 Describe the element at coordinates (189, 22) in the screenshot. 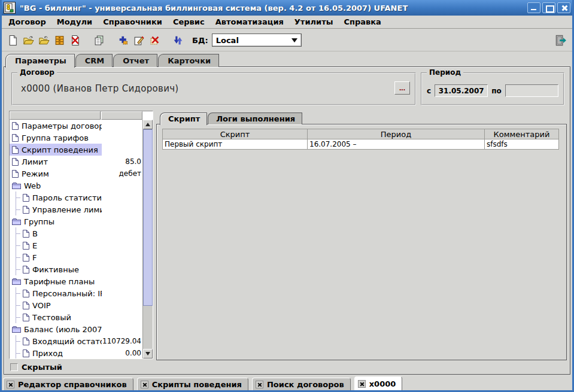

I see `menu-item-4: Сервис` at that location.